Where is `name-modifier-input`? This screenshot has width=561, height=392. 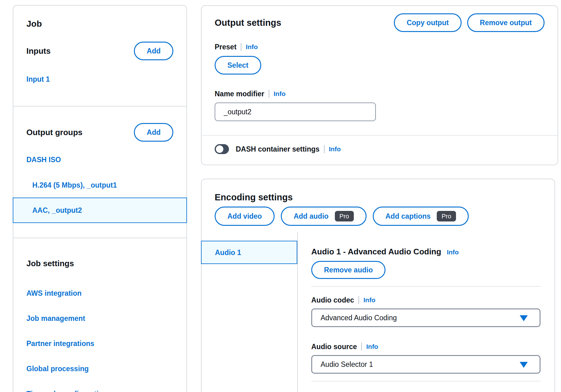 name-modifier-input is located at coordinates (295, 112).